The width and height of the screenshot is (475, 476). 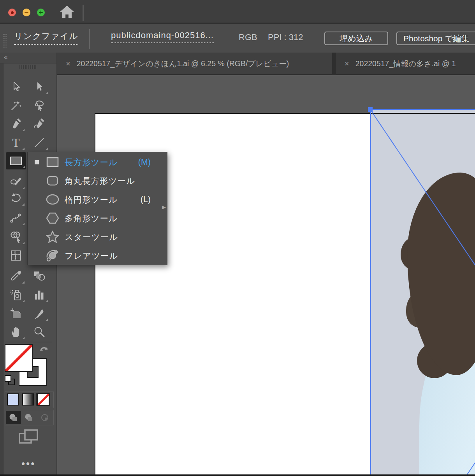 I want to click on hand-tool, so click(x=16, y=332).